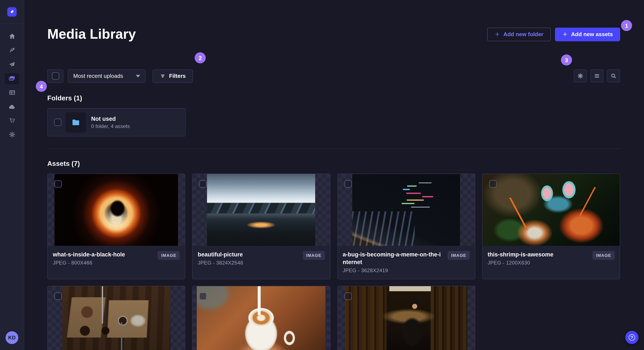  Describe the element at coordinates (110, 119) in the screenshot. I see `folder-title: Not used` at that location.